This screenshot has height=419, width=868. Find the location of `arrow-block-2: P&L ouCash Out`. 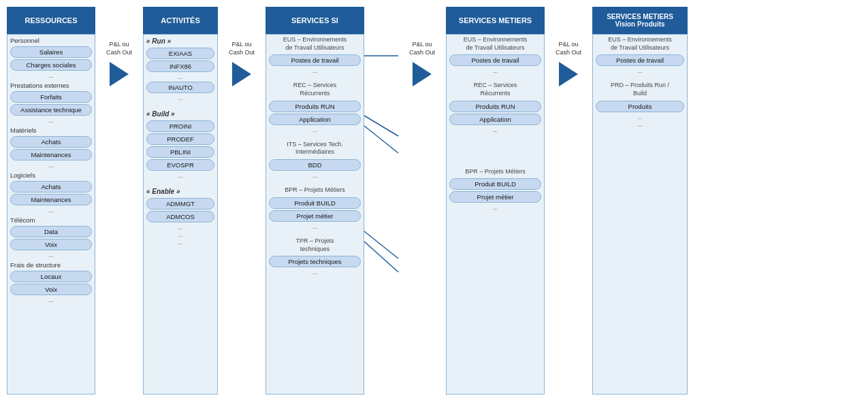

arrow-block-2: P&L ouCash Out is located at coordinates (242, 64).